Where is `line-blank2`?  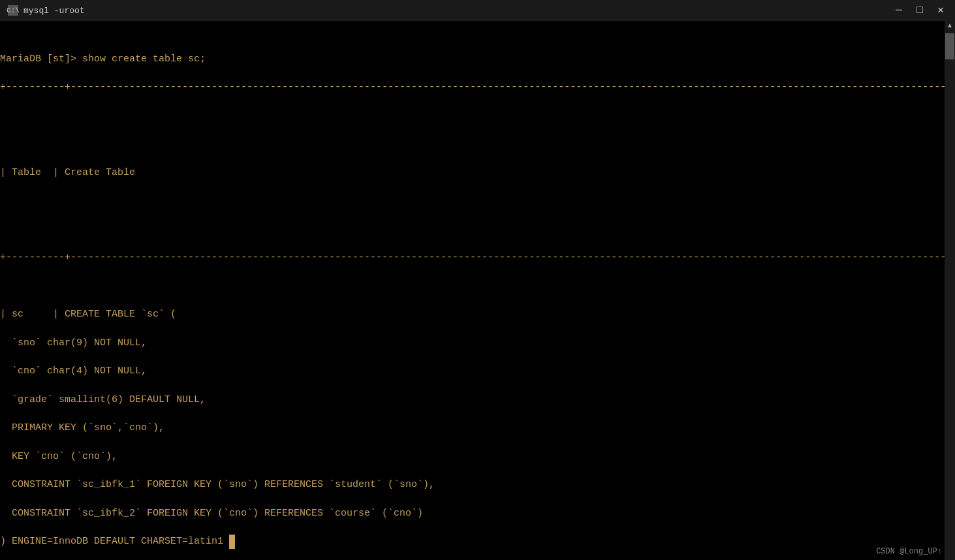 line-blank2 is located at coordinates (478, 144).